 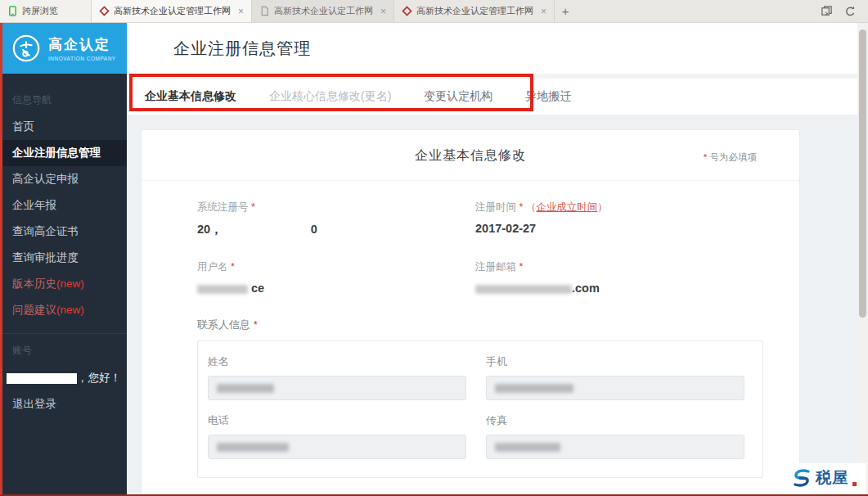 I want to click on browser-tab-mgmt-1: 高新技术企业认定管理工作网 ×, so click(x=172, y=11).